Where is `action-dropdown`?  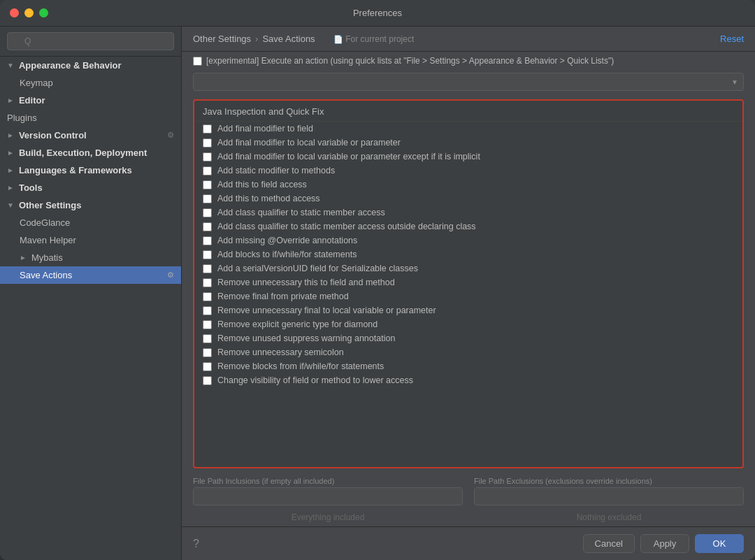 action-dropdown is located at coordinates (468, 82).